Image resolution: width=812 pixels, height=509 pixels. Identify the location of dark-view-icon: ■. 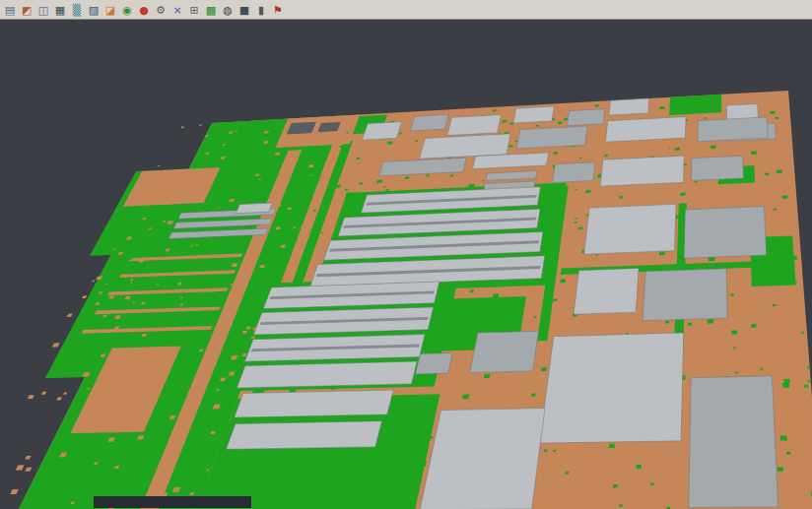
(244, 10).